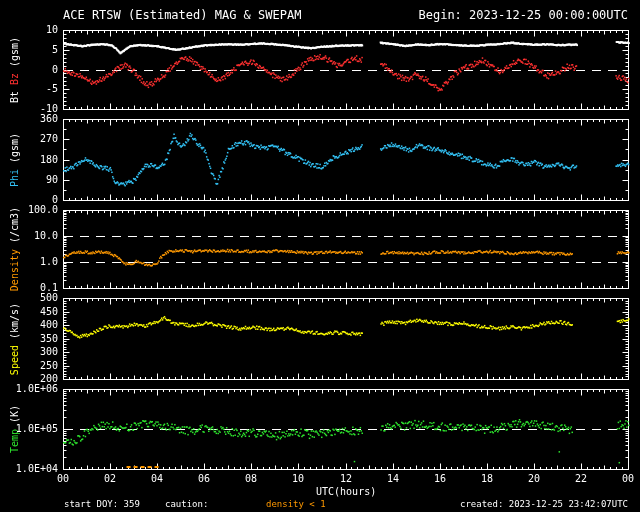 This screenshot has width=640, height=512. What do you see at coordinates (35, 210) in the screenshot?
I see `y-tick-label: 100.0` at bounding box center [35, 210].